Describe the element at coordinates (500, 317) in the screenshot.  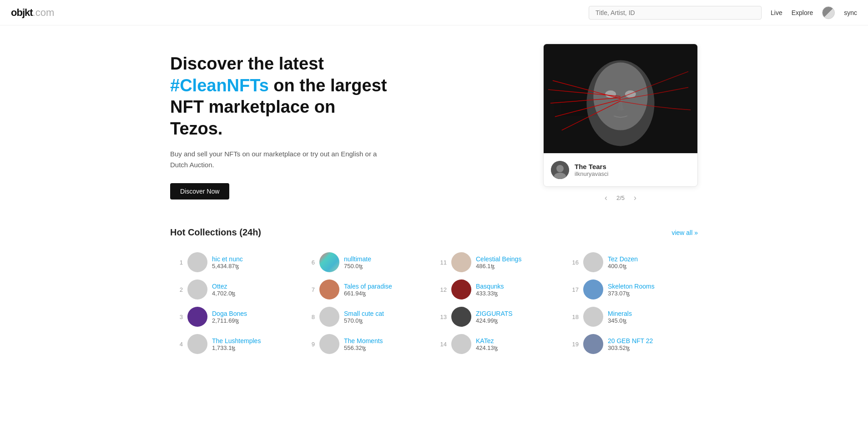
I see `list-item: 13 ZIGGURATS 424.99ꜩ` at that location.